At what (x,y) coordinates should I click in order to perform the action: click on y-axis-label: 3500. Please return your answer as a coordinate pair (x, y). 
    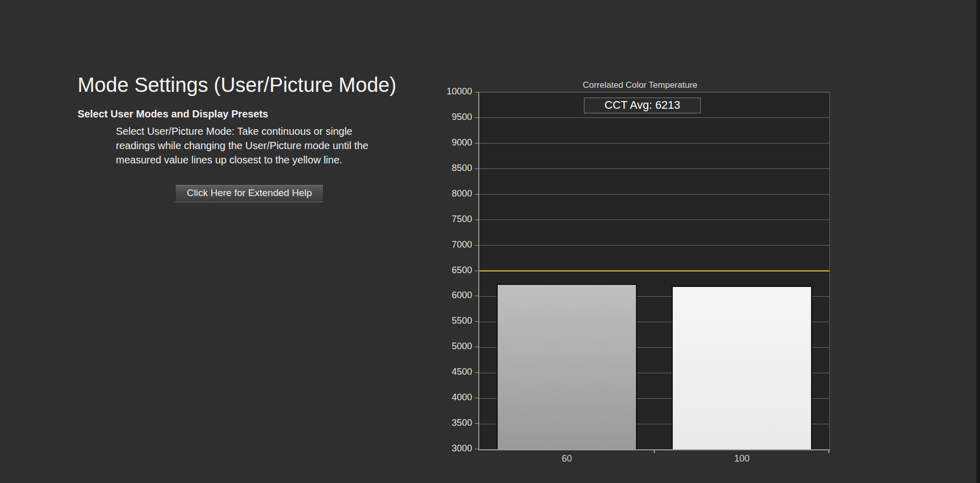
    Looking at the image, I should click on (446, 423).